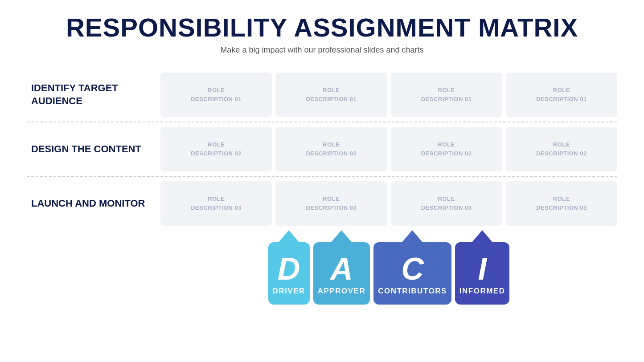  Describe the element at coordinates (216, 94) in the screenshot. I see `cell-text-0-0: ROLE DESCRIPTION 01` at that location.